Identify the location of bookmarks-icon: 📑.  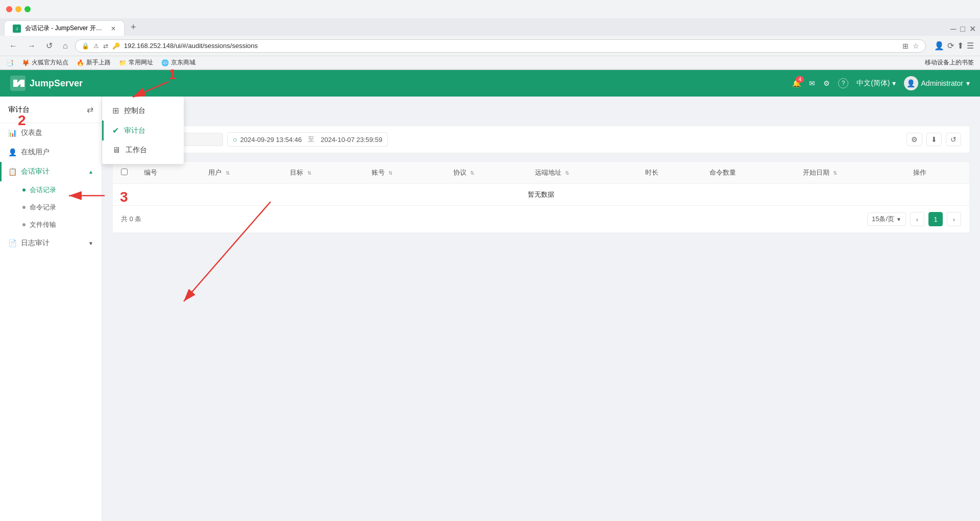
(10, 63).